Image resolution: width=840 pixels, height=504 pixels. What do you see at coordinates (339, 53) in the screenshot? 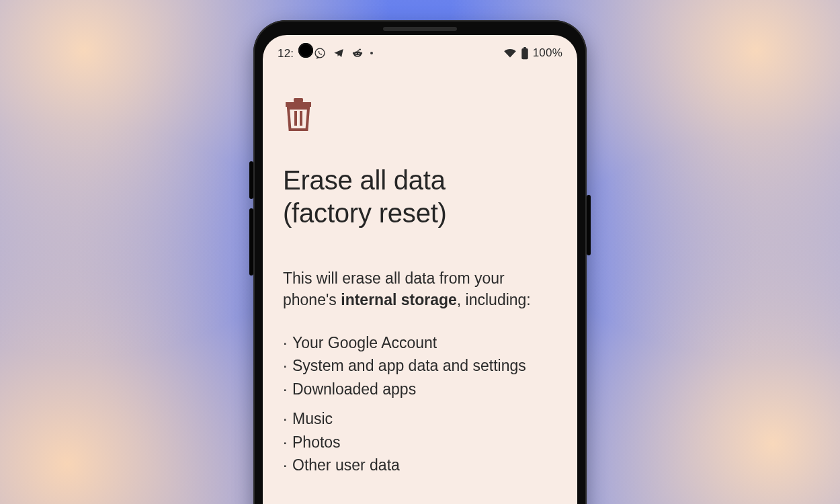
I see `telegram-icon` at bounding box center [339, 53].